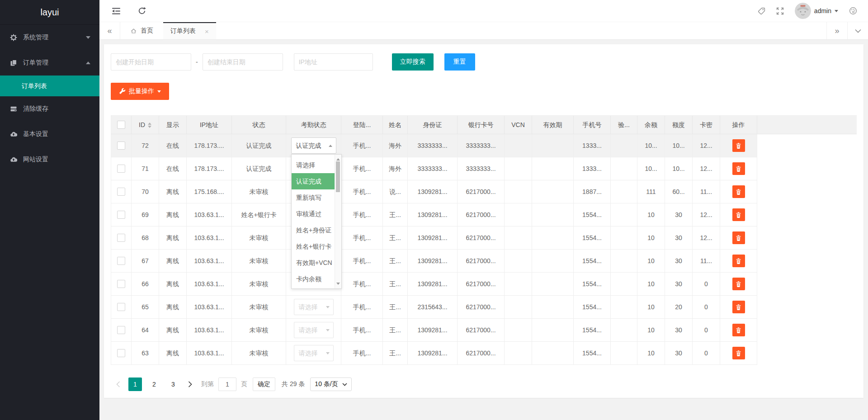 Image resolution: width=868 pixels, height=420 pixels. What do you see at coordinates (313, 279) in the screenshot?
I see `dropdown-option: 卡内余额` at bounding box center [313, 279].